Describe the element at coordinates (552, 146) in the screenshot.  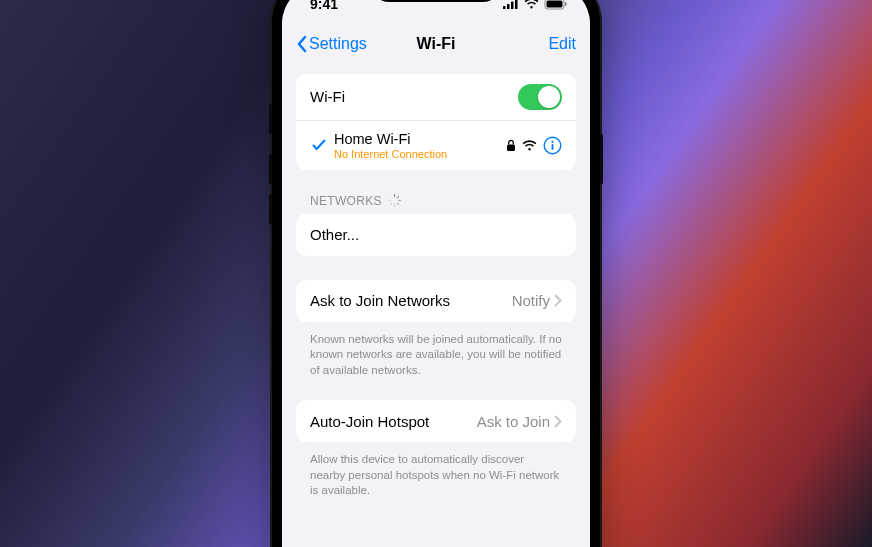
I see `info-icon` at that location.